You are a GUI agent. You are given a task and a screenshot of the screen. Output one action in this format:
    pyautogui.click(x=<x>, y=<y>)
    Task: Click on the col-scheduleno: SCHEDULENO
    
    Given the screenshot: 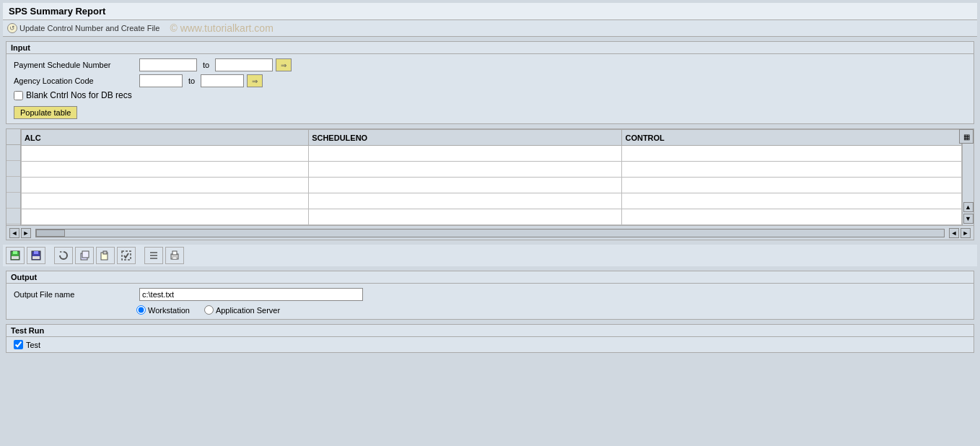 What is the action you would take?
    pyautogui.click(x=465, y=138)
    